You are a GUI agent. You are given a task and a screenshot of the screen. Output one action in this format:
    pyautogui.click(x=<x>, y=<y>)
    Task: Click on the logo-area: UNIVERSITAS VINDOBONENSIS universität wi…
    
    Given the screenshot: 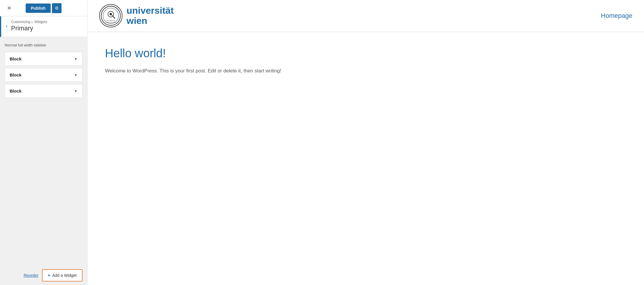 What is the action you would take?
    pyautogui.click(x=136, y=16)
    